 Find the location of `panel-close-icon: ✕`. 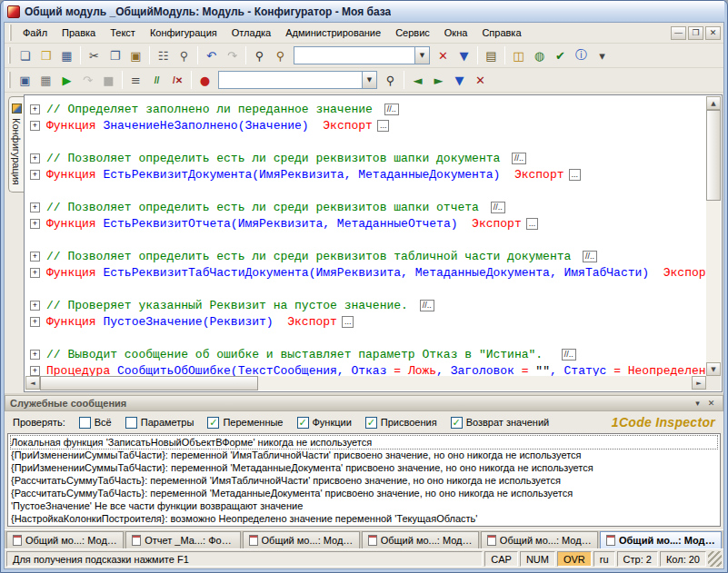

panel-close-icon: ✕ is located at coordinates (711, 403).